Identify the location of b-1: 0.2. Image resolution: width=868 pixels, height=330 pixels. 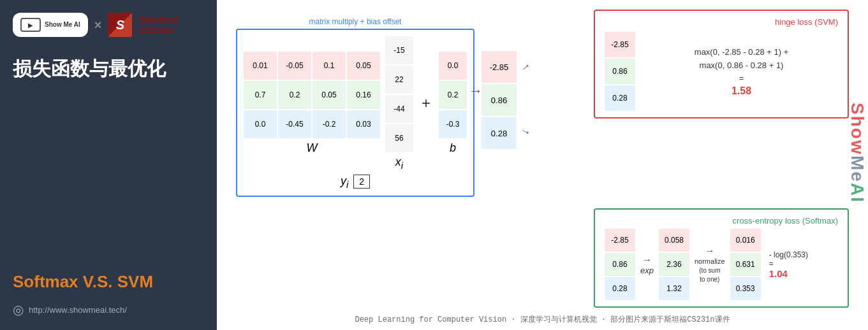
(453, 95).